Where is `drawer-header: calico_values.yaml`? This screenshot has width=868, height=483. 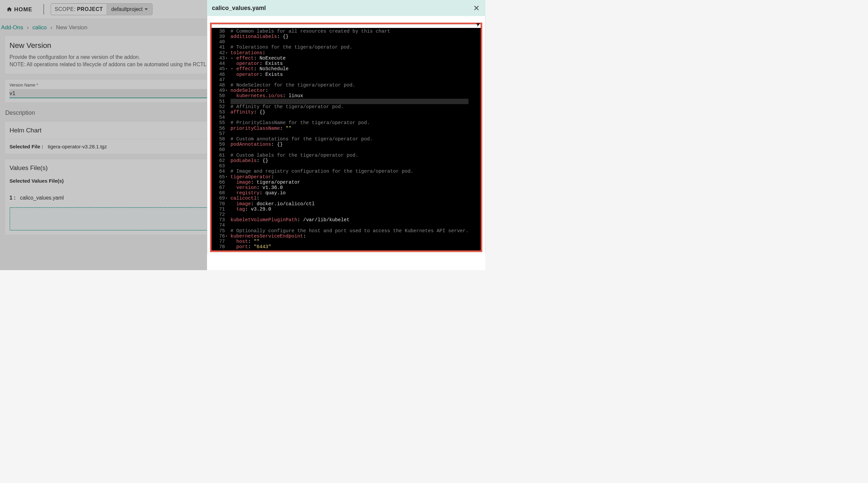
drawer-header: calico_values.yaml is located at coordinates (346, 8).